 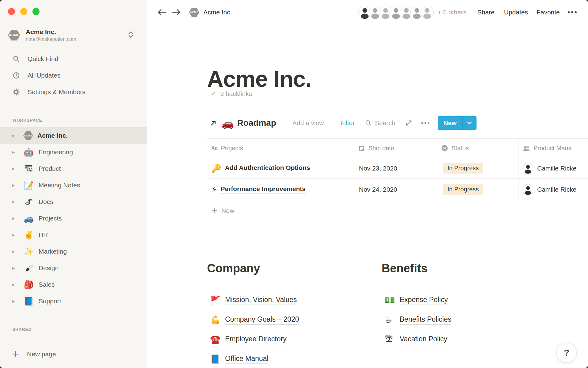 What do you see at coordinates (478, 148) in the screenshot?
I see `column-header-status: Status` at bounding box center [478, 148].